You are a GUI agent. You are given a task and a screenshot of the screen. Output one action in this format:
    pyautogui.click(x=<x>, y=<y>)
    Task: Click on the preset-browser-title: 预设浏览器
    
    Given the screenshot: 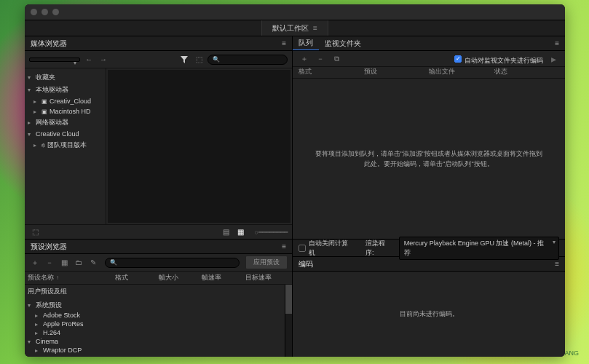 What is the action you would take?
    pyautogui.click(x=49, y=247)
    